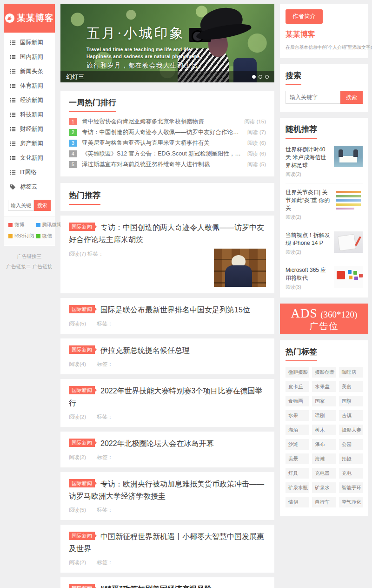 The height and width of the screenshot is (588, 372). I want to click on nav-item: 体育新闻, so click(29, 86).